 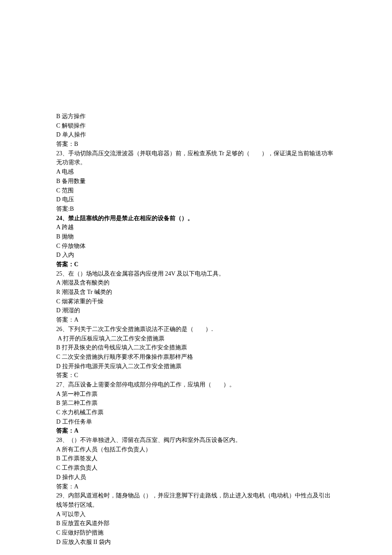 I want to click on text-line: B 工作票签发人, so click(x=196, y=459).